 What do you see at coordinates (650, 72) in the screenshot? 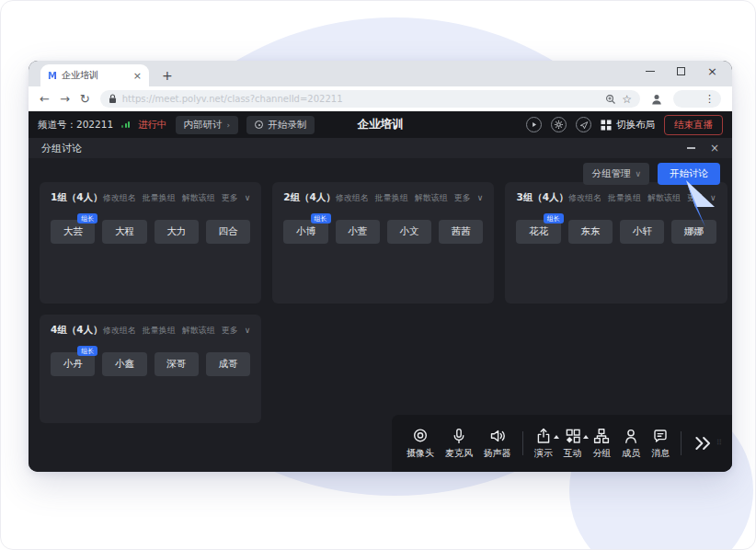
I see `window-minimize-button` at bounding box center [650, 72].